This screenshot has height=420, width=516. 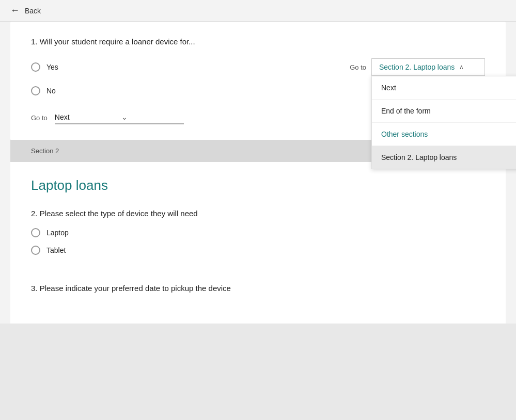 I want to click on tablet-radio, so click(x=36, y=250).